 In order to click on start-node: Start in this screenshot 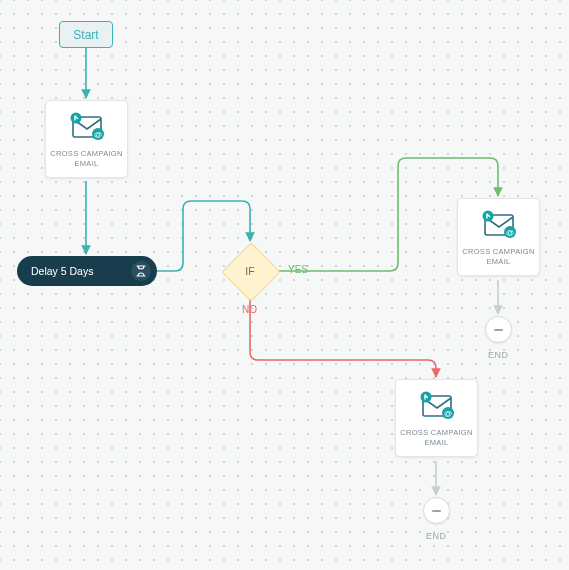, I will do `click(86, 34)`.